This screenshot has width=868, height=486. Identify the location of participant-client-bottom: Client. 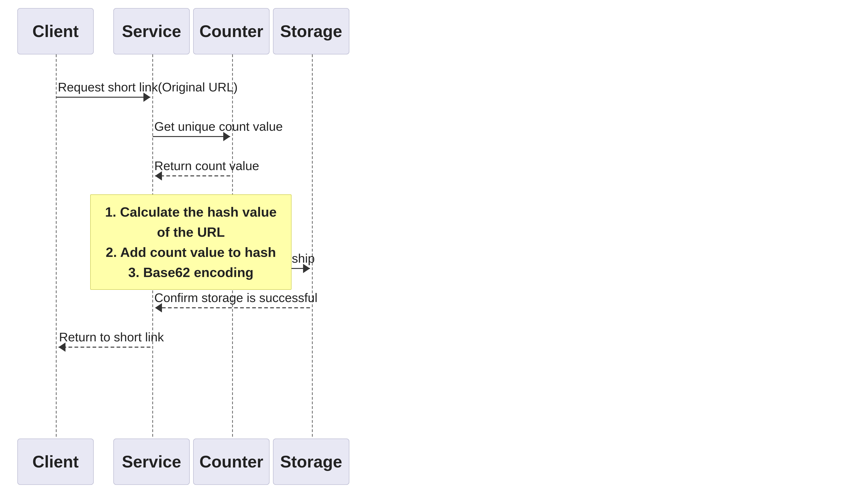
(55, 462).